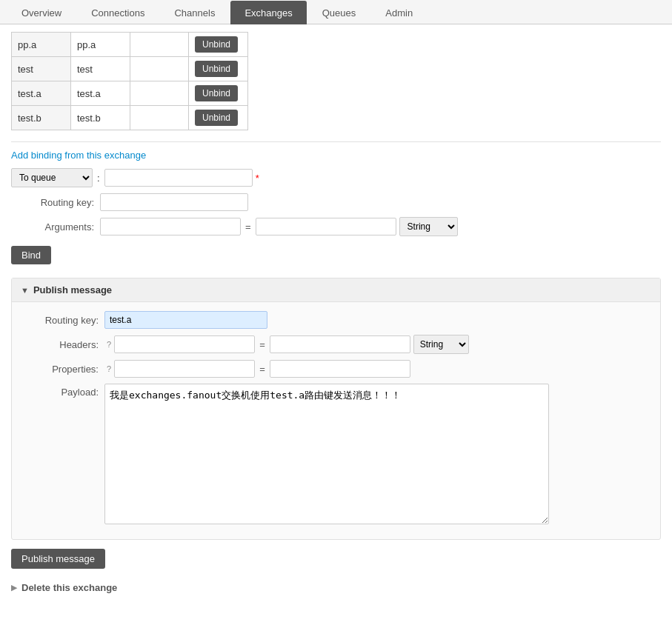 This screenshot has height=628, width=672. I want to click on delete-arrow-icon: ▶, so click(14, 588).